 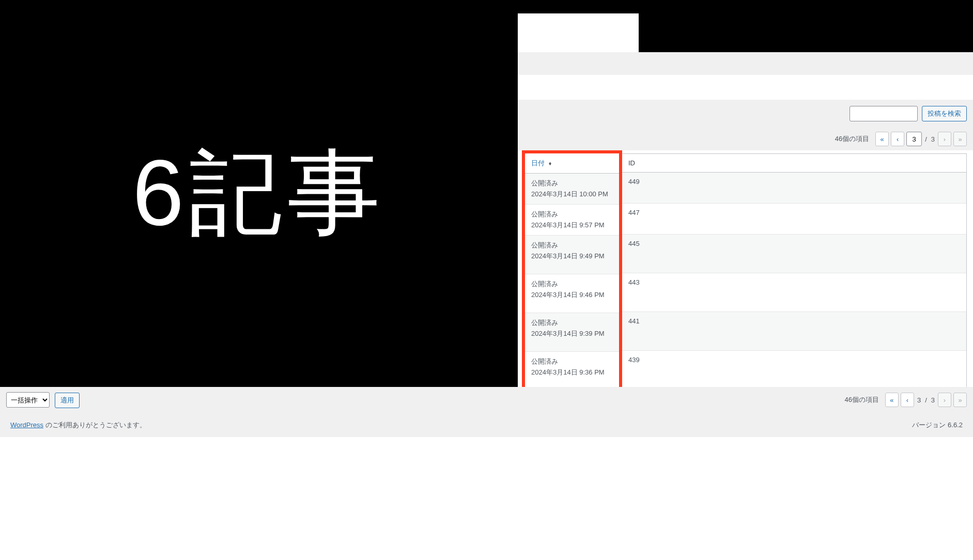 I want to click on search-button: 投稿を検索, so click(x=945, y=114).